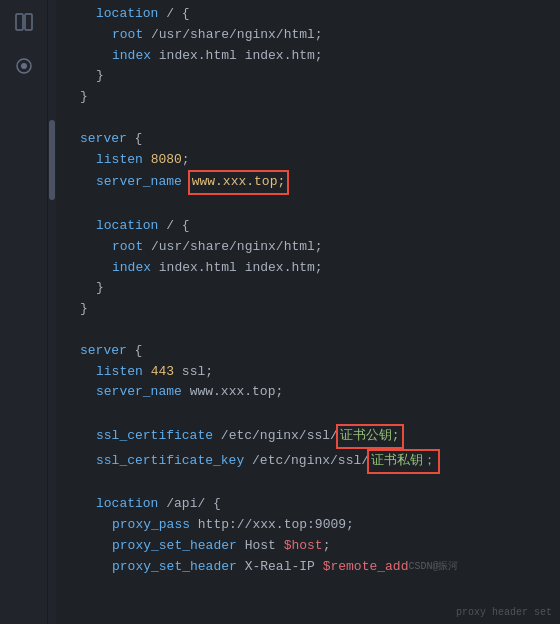 The height and width of the screenshot is (624, 560). Describe the element at coordinates (312, 504) in the screenshot. I see `line-24: location /api/ {` at that location.